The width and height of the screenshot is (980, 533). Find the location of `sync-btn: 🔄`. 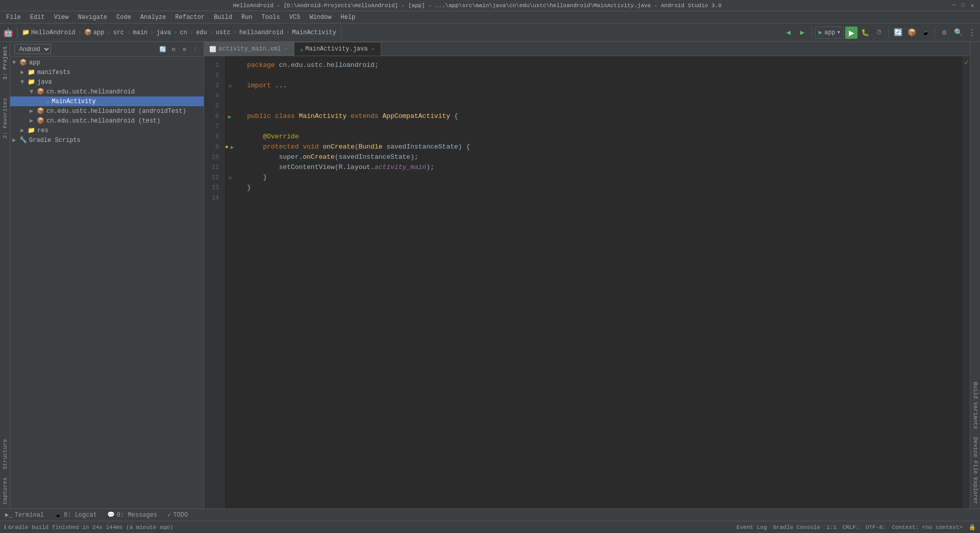

sync-btn: 🔄 is located at coordinates (898, 33).